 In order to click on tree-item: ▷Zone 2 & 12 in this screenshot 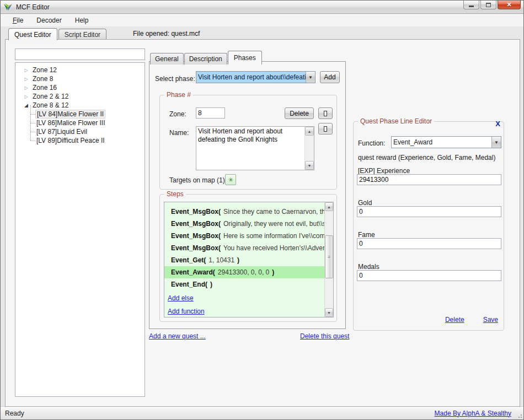, I will do `click(80, 96)`.